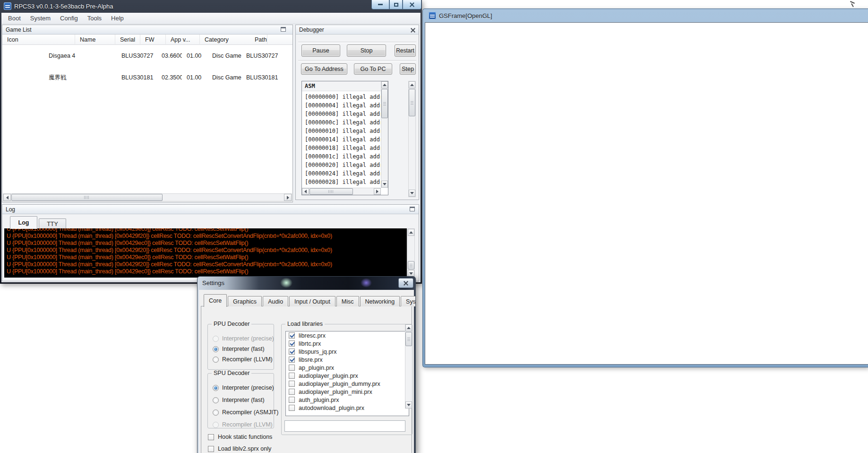 This screenshot has height=453, width=868. I want to click on column-header: App v..., so click(183, 40).